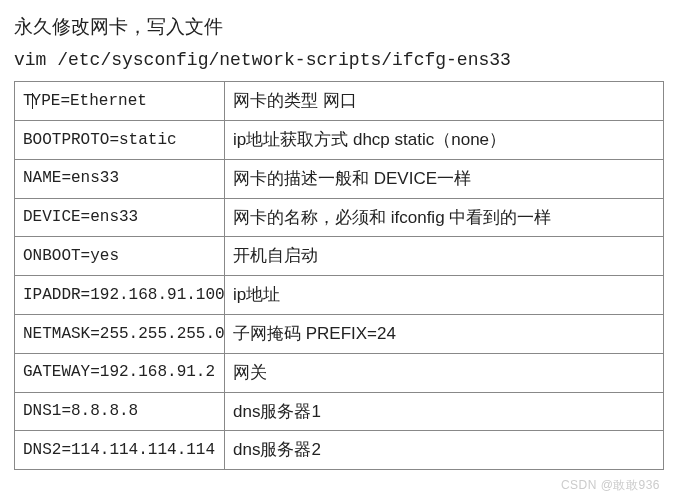 This screenshot has height=500, width=678. What do you see at coordinates (444, 334) in the screenshot?
I see `desc-cell: 子网掩码 PREFIX=24` at bounding box center [444, 334].